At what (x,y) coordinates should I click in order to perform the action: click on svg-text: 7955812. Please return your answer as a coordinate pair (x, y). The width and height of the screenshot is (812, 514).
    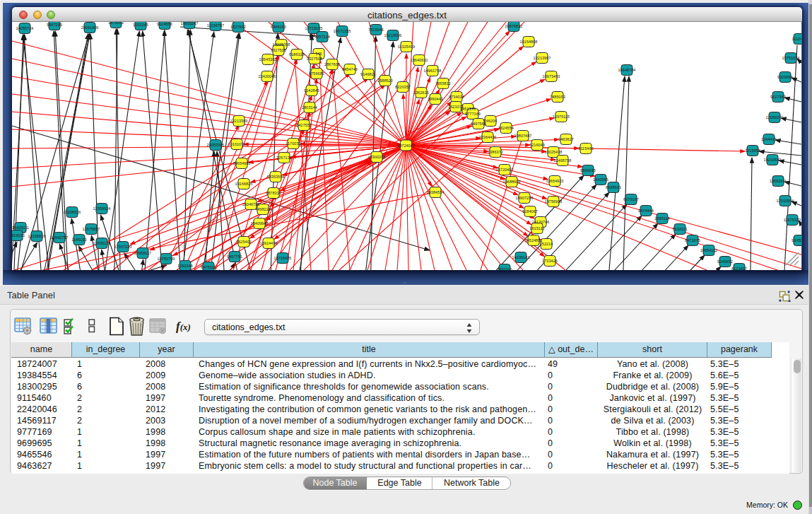
    Looking at the image, I should click on (443, 83).